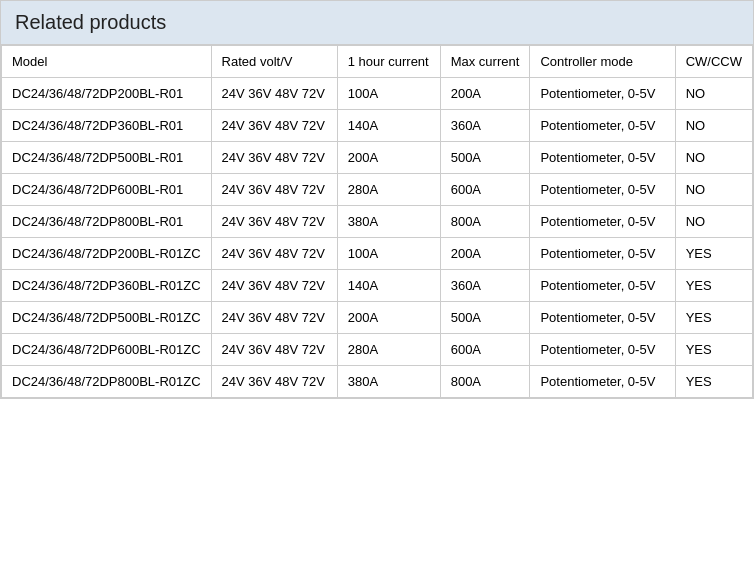 Image resolution: width=754 pixels, height=584 pixels. I want to click on table-row: DC24/36/48/72DP200BL-R01ZC24V 36V 48V 72…, so click(378, 254).